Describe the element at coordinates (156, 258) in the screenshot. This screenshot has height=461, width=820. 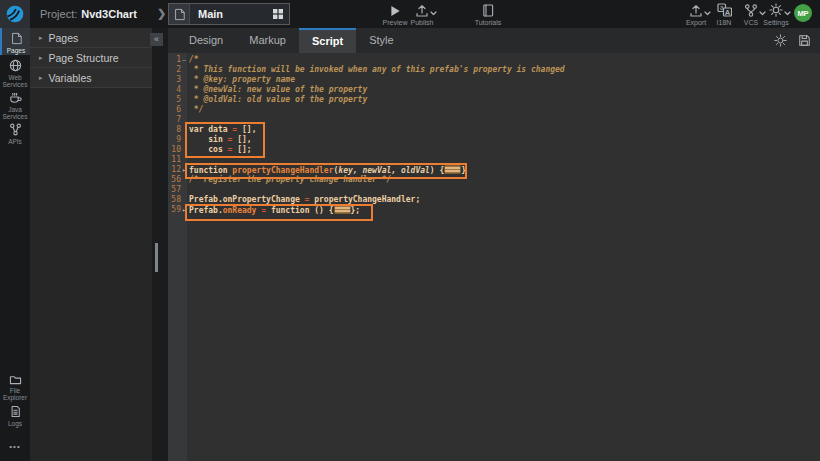
I see `panel-scrollbar-thumb` at that location.